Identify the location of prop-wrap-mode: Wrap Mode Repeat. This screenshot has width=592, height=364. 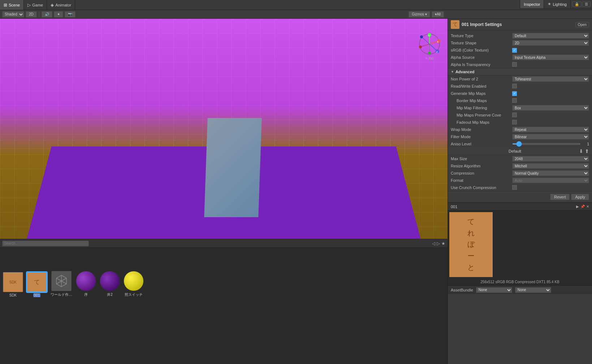
(520, 130).